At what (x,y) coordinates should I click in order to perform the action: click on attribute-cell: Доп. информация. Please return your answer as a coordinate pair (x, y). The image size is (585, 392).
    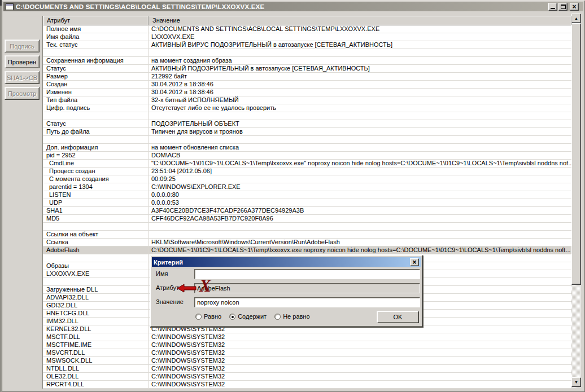
    Looking at the image, I should click on (96, 148).